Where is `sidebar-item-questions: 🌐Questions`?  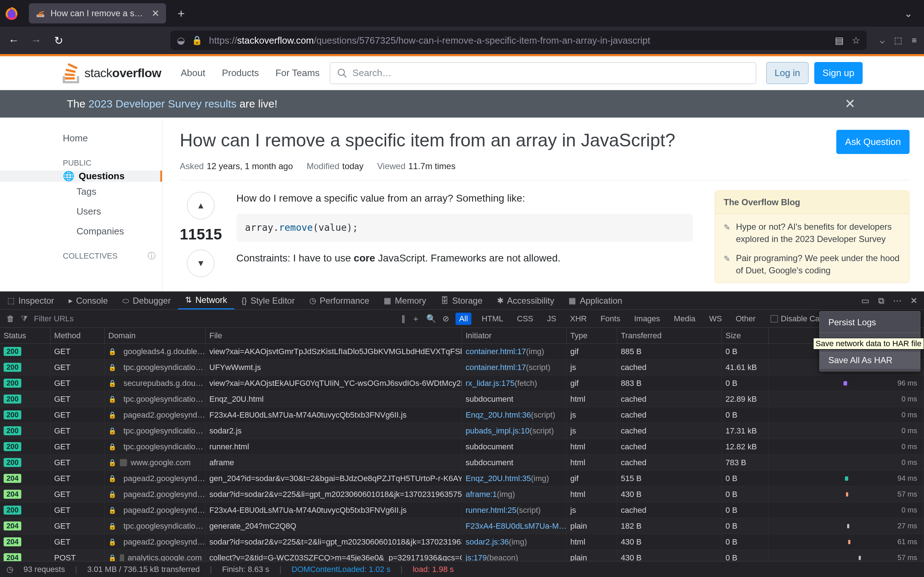 sidebar-item-questions: 🌐Questions is located at coordinates (81, 176).